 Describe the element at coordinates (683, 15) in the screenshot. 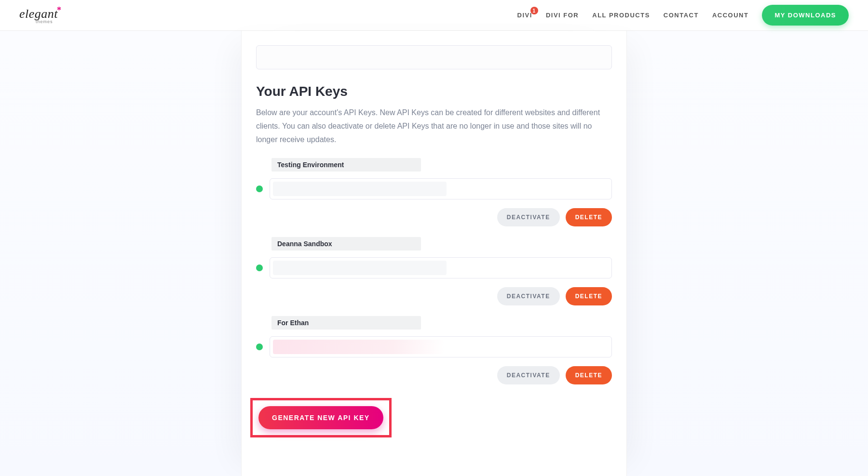

I see `main-nav: DIVI 1 DIVI FOR ALL PRODUCTS CONTACT ACC…` at that location.